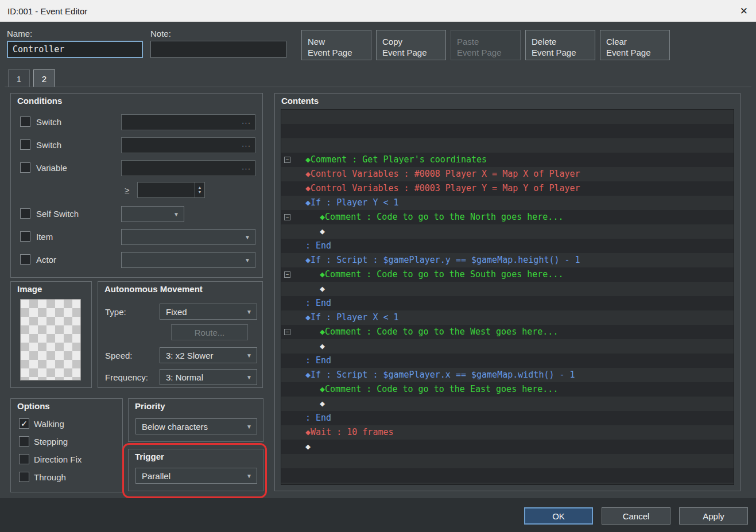 This screenshot has height=532, width=756. Describe the element at coordinates (507, 347) in the screenshot. I see `event-command-row: − ◆Comment : Code to go to the East goes…` at that location.